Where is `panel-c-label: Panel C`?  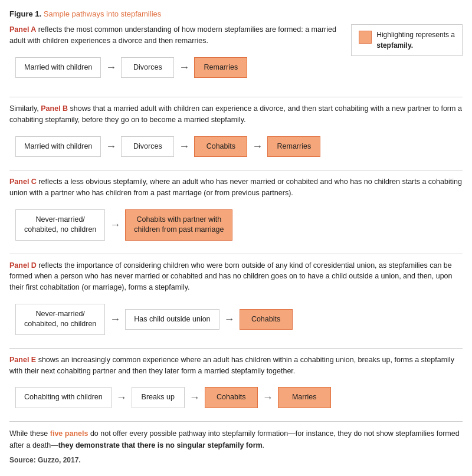
panel-c-label: Panel C is located at coordinates (23, 182).